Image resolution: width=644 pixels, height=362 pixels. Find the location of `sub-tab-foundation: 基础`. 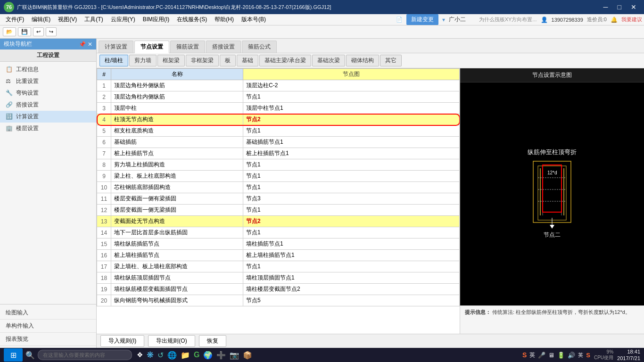

sub-tab-foundation: 基础 is located at coordinates (248, 60).